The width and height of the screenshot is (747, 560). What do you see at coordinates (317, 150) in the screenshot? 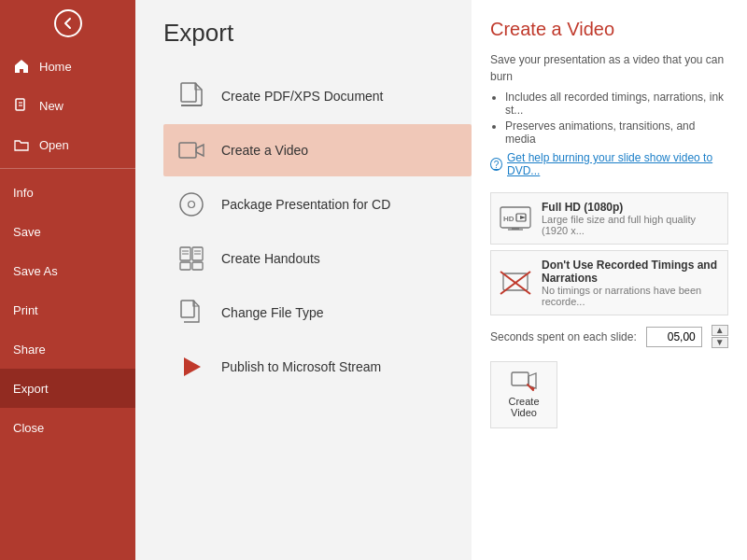
I see `export-item-create-video: Create a Video` at bounding box center [317, 150].